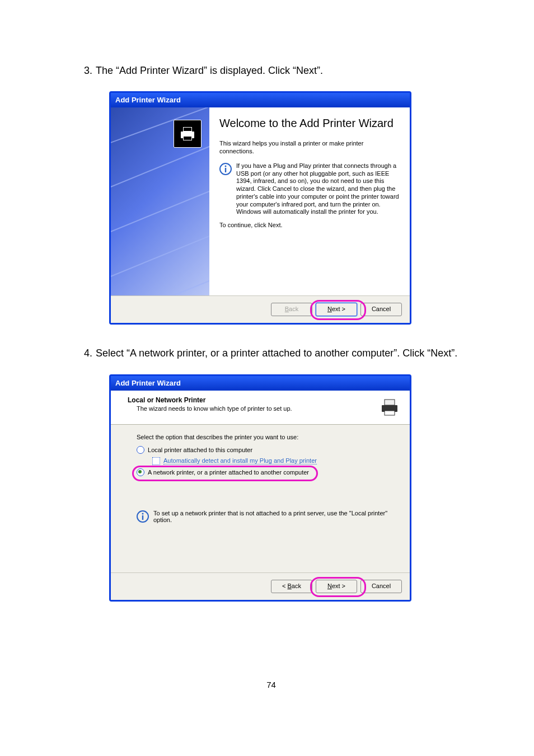  Describe the element at coordinates (281, 354) in the screenshot. I see `step-4-text: Select “A network printer, or a printer …` at that location.